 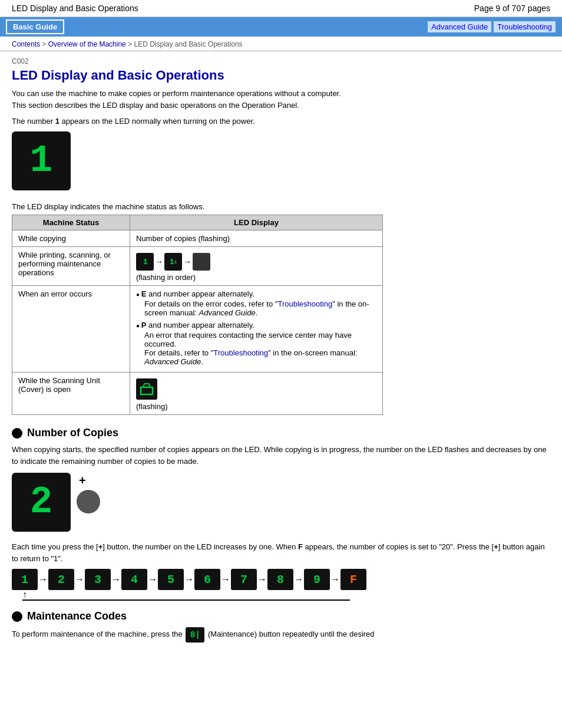 What do you see at coordinates (98, 579) in the screenshot?
I see `seq-num-3: 3` at bounding box center [98, 579].